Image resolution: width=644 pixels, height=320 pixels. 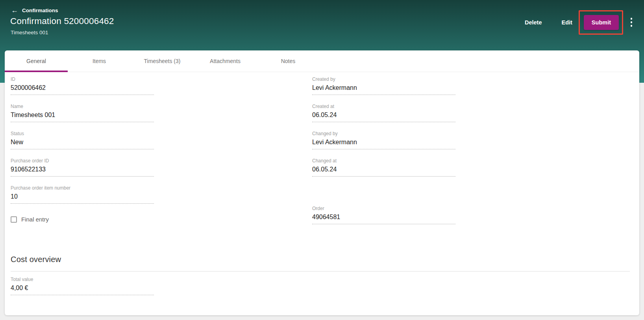 I want to click on breadcrumb-label: Confirmations, so click(x=40, y=10).